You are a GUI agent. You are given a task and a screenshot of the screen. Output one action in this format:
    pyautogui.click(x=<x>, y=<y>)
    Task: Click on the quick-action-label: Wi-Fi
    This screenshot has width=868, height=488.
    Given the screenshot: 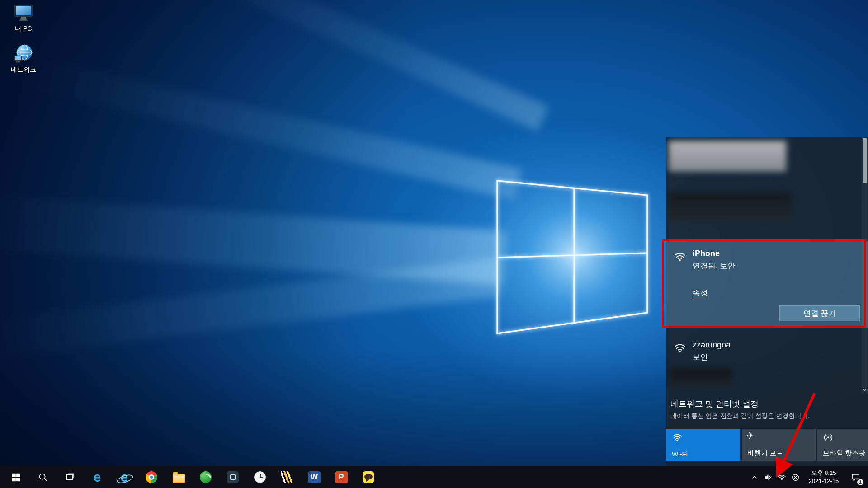 What is the action you would take?
    pyautogui.click(x=680, y=454)
    